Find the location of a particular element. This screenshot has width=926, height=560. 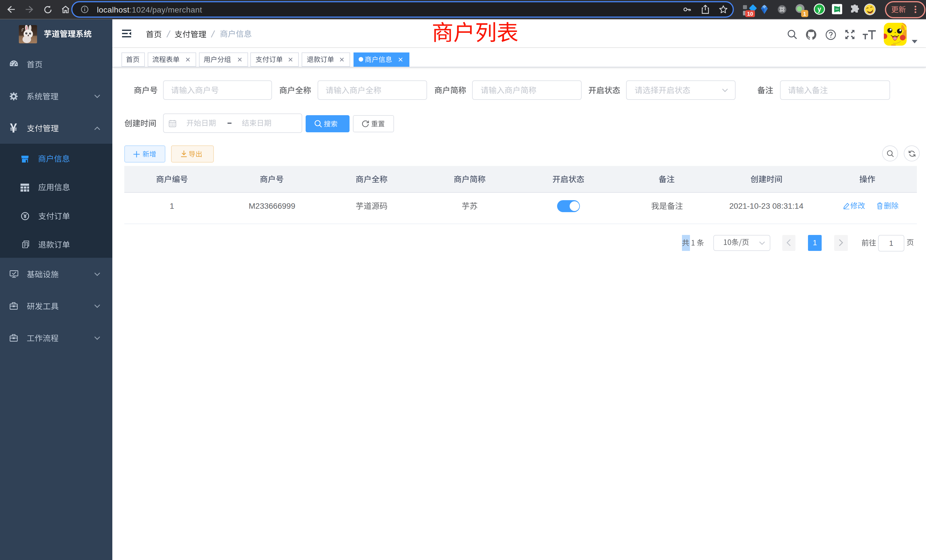

svg-text: 10 is located at coordinates (750, 14).